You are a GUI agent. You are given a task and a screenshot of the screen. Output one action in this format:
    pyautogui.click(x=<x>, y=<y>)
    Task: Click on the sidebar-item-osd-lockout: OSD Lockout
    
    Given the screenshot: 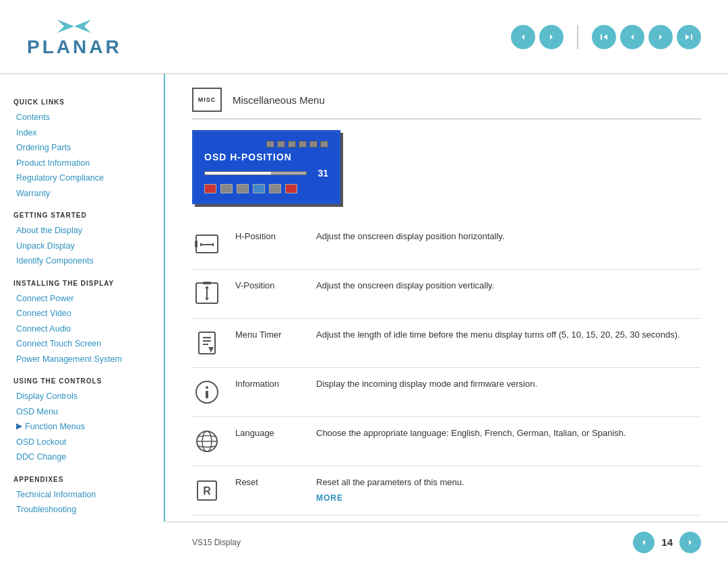 What is the action you would take?
    pyautogui.click(x=82, y=442)
    